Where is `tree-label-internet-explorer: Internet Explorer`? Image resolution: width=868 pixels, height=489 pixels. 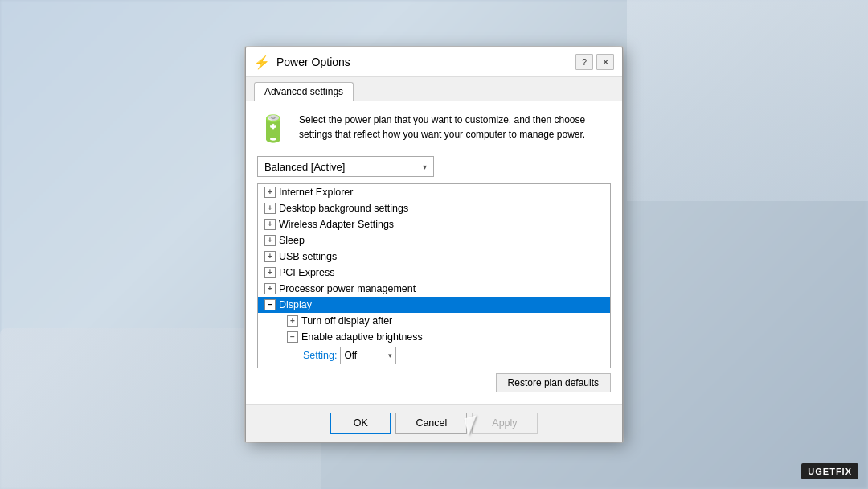
tree-label-internet-explorer: Internet Explorer is located at coordinates (316, 192).